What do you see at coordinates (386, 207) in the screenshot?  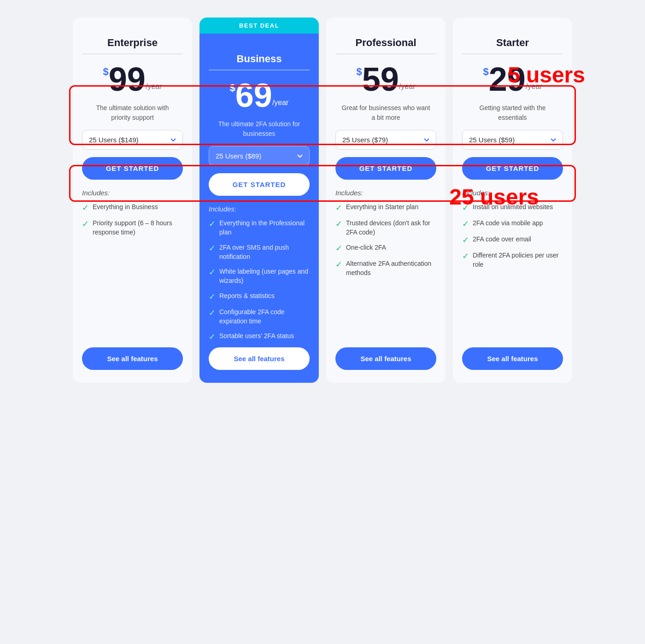 I see `list-item: ✓ Everything in Starter plan` at bounding box center [386, 207].